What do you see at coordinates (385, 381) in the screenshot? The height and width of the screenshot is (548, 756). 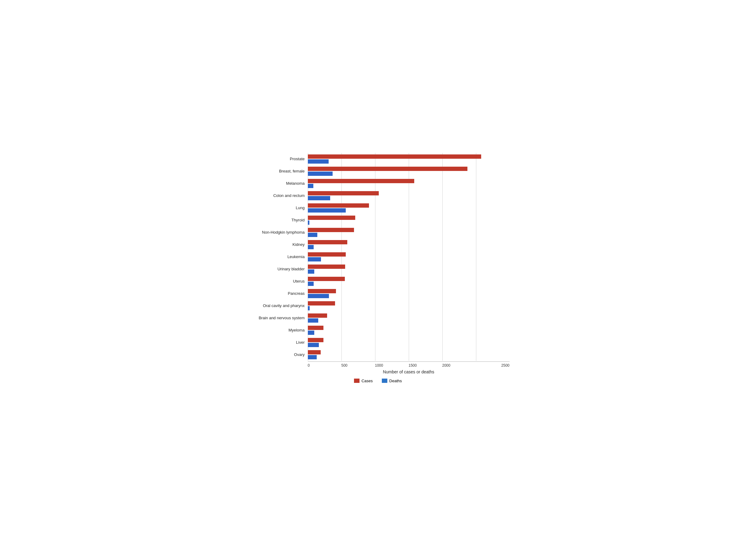 I see `legend-deaths-color` at bounding box center [385, 381].